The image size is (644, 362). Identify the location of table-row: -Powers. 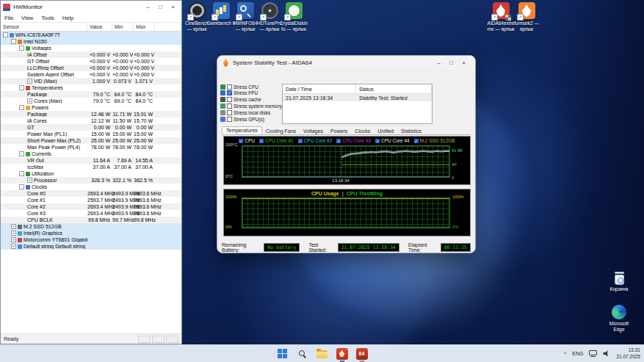
(91, 107).